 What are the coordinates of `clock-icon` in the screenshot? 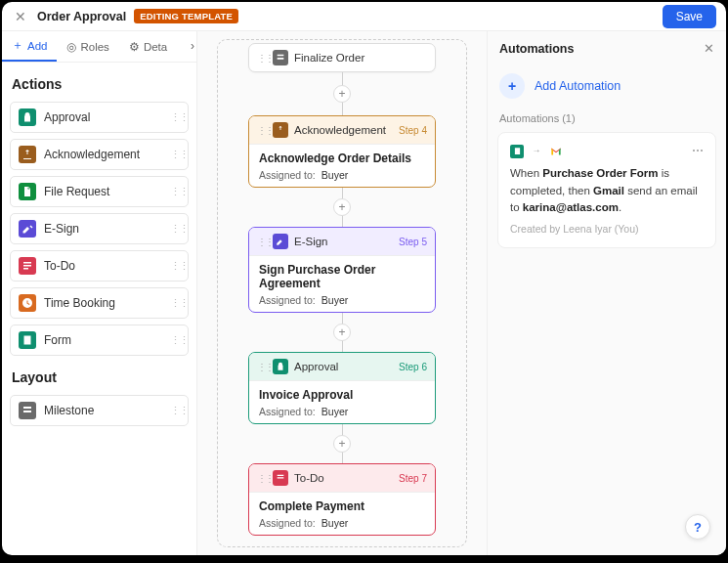 It's located at (27, 303).